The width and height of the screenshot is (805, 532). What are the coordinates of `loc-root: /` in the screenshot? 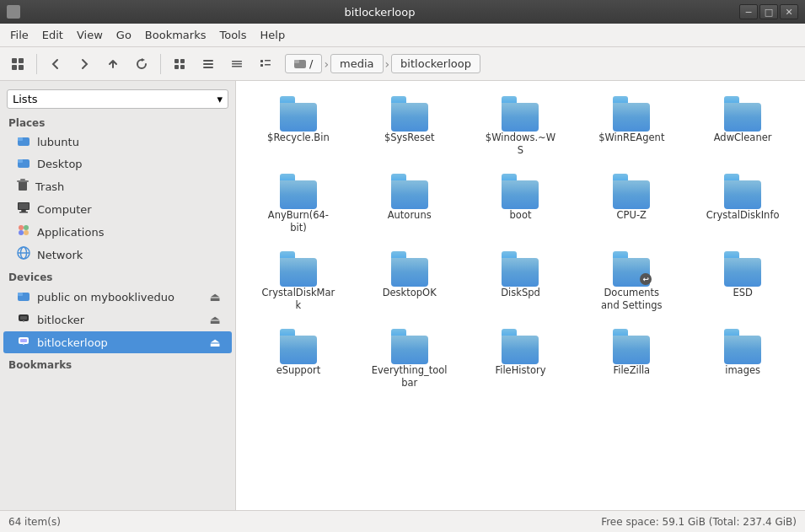 It's located at (303, 64).